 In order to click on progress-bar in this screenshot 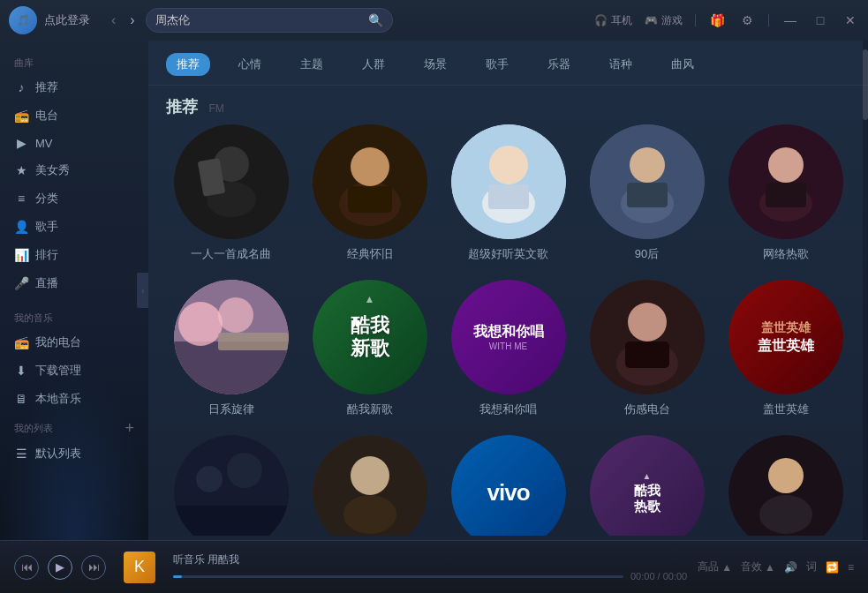, I will do `click(398, 577)`.